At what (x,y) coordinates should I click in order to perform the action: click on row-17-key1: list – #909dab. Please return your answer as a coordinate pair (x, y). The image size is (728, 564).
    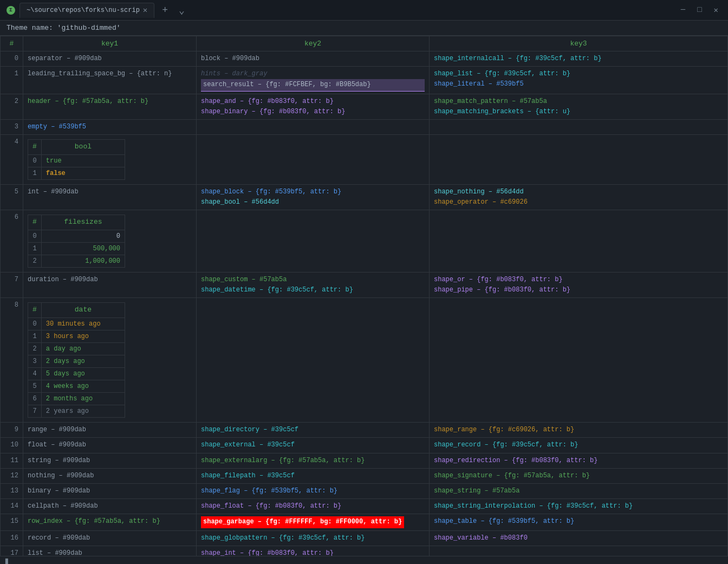
    Looking at the image, I should click on (110, 550).